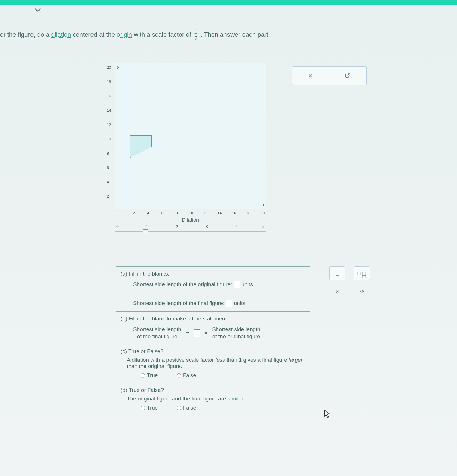 This screenshot has height=476, width=457. Describe the element at coordinates (190, 220) in the screenshot. I see `slider-title: Dilation` at that location.